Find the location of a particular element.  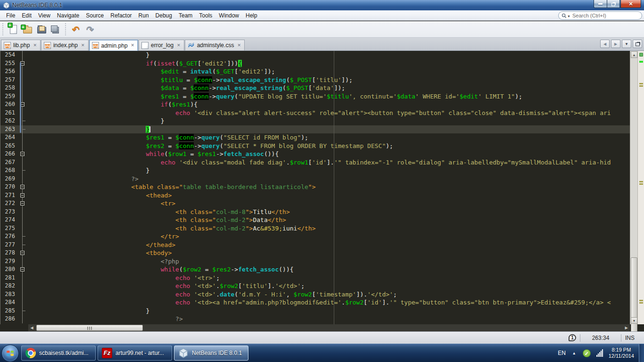

taskbar-button-filezilla: Fzartur99.net - artur... is located at coordinates (135, 353).